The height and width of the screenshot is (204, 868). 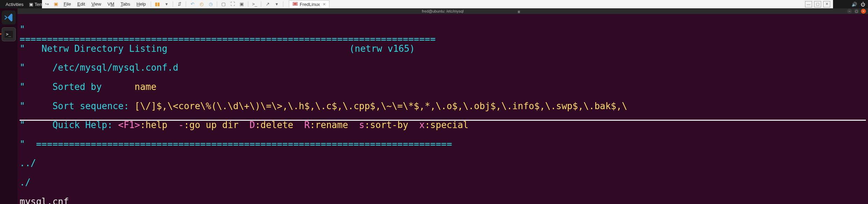 I want to click on netrw-sortseq-label: Sort sequence:, so click(x=88, y=106).